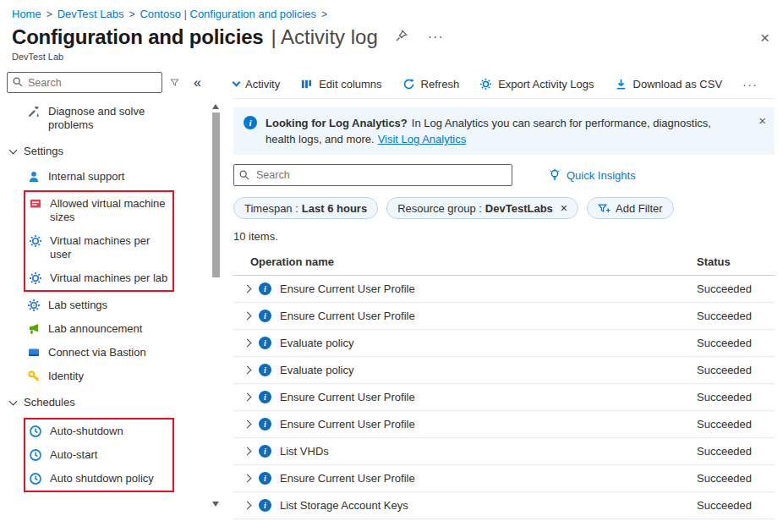 This screenshot has height=532, width=783. Describe the element at coordinates (401, 37) in the screenshot. I see `pin-icon` at that location.